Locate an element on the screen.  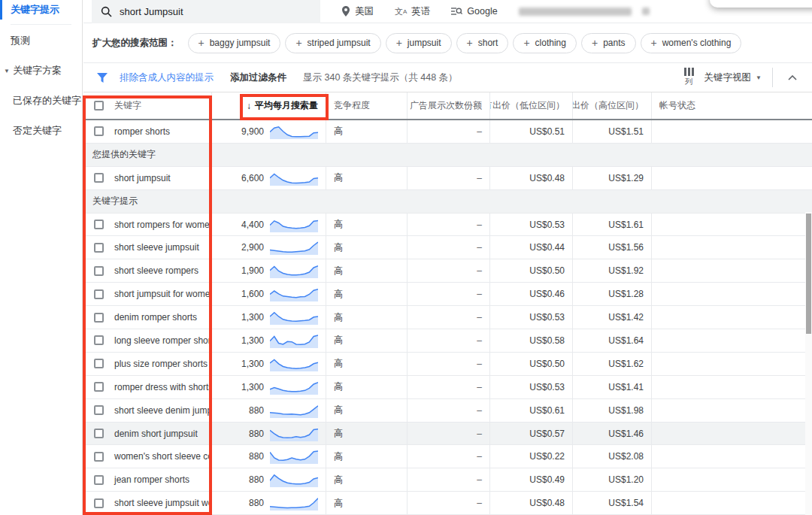
keyword-cell: short sleeve denim jumpsuit is located at coordinates (147, 410).